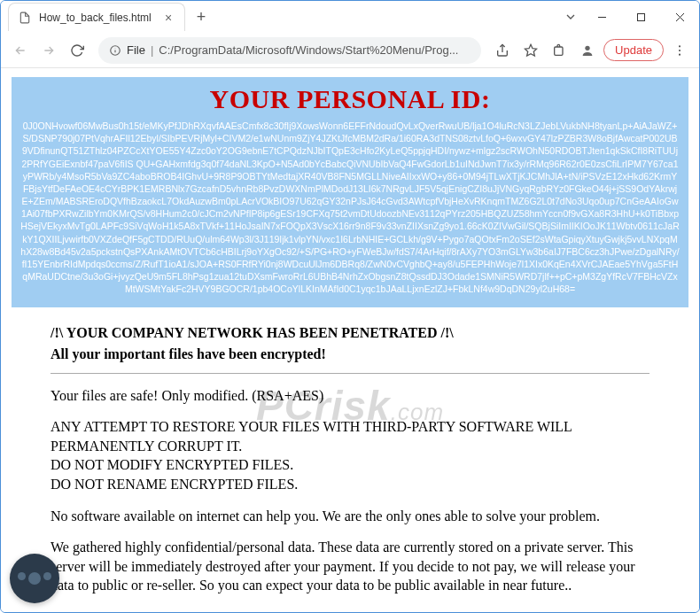 The width and height of the screenshot is (700, 613). Describe the element at coordinates (634, 50) in the screenshot. I see `update-button: Update` at that location.